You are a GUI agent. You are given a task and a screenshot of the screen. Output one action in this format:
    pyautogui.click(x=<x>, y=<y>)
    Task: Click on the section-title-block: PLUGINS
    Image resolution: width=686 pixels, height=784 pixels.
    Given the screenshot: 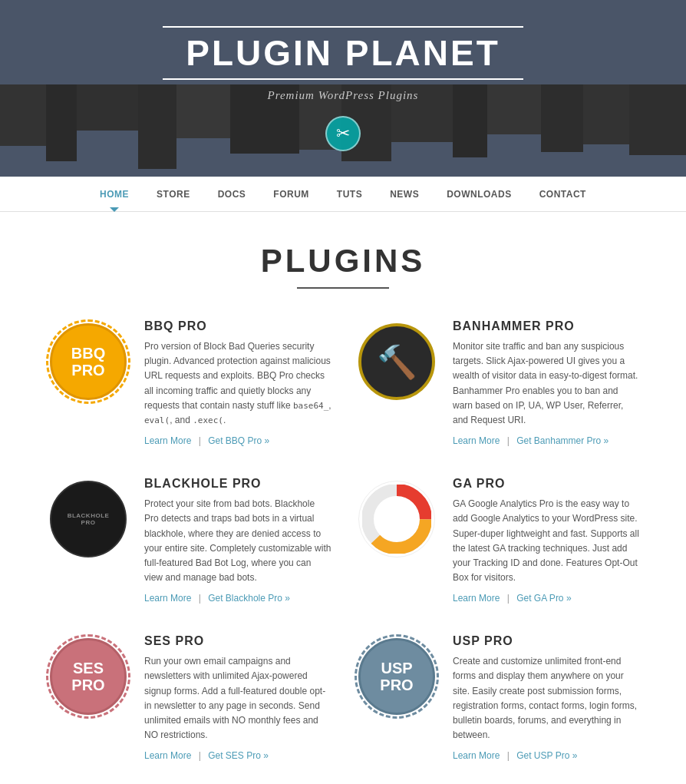 What is the action you would take?
    pyautogui.click(x=343, y=266)
    